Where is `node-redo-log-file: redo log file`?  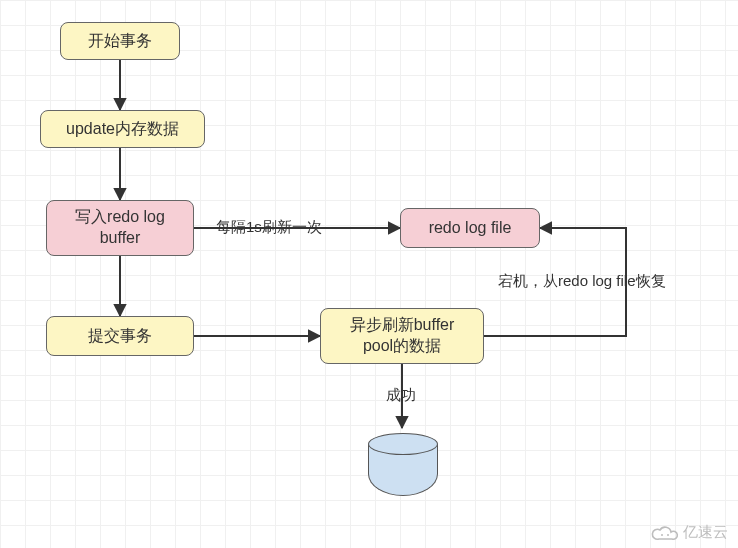 node-redo-log-file: redo log file is located at coordinates (470, 228).